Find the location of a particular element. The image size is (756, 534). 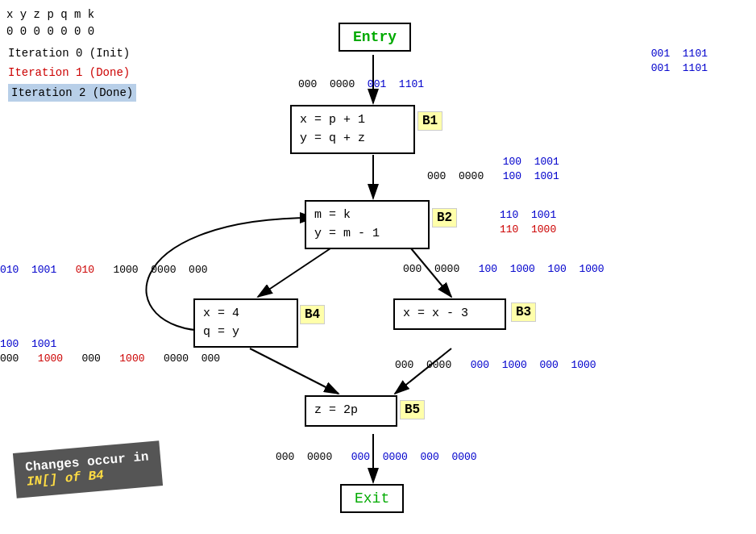

bits-b5-below: 000 0000 000 0000 000 0000 is located at coordinates (376, 457).